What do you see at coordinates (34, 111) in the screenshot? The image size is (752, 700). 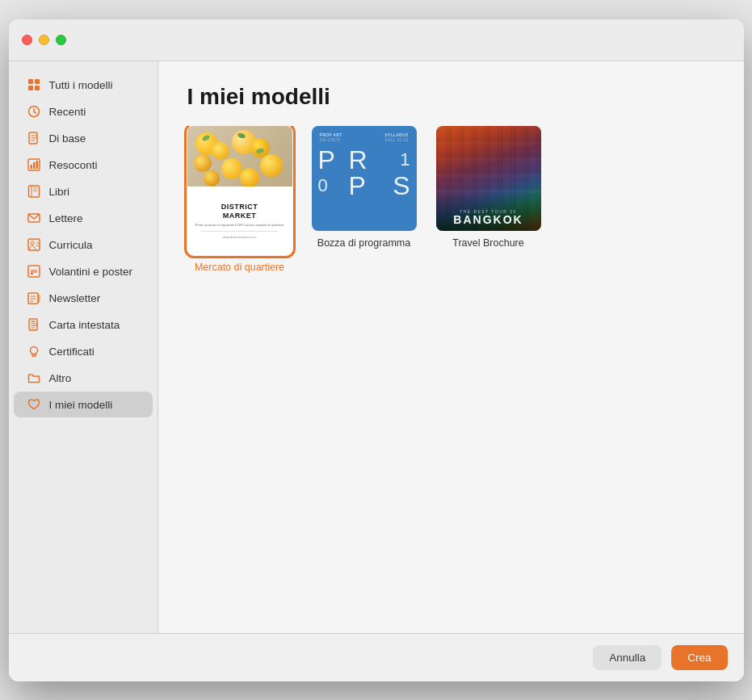 I see `clock-icon` at bounding box center [34, 111].